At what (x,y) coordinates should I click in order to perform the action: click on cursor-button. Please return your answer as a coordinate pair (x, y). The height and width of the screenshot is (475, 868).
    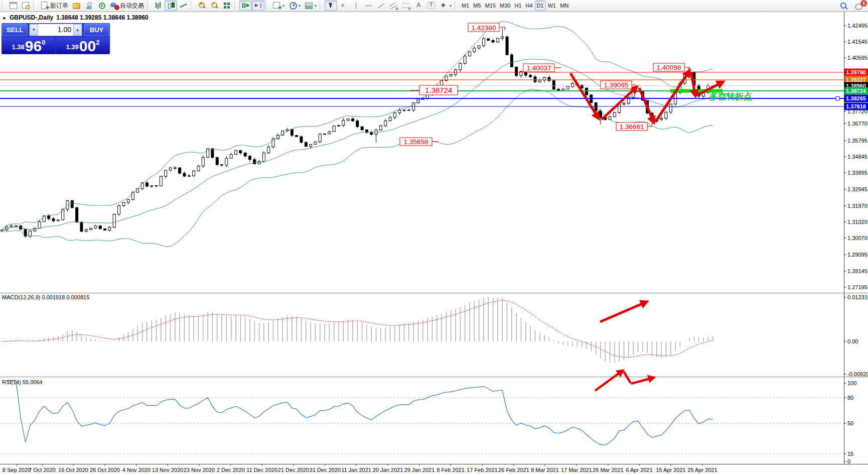
    Looking at the image, I should click on (331, 6).